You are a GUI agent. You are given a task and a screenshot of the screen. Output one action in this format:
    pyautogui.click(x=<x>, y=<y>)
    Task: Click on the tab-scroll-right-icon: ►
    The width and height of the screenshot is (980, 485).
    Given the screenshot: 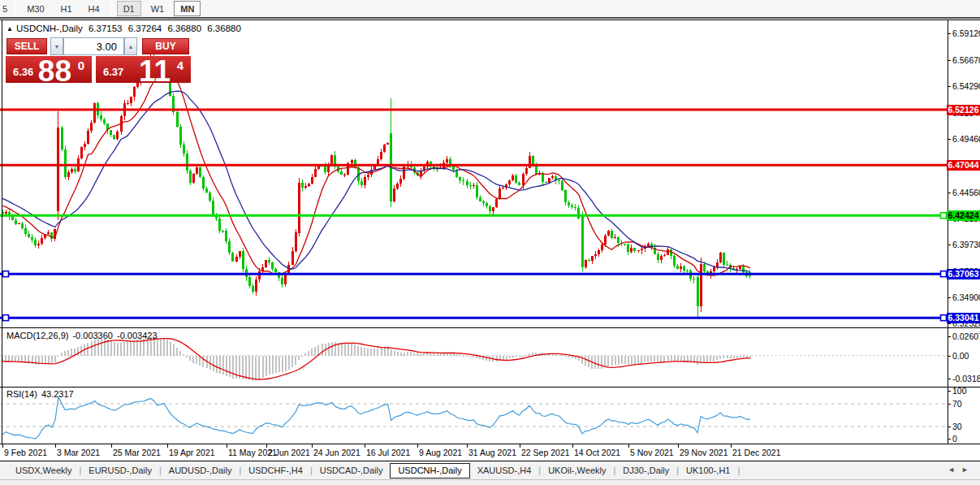 What is the action you would take?
    pyautogui.click(x=968, y=470)
    